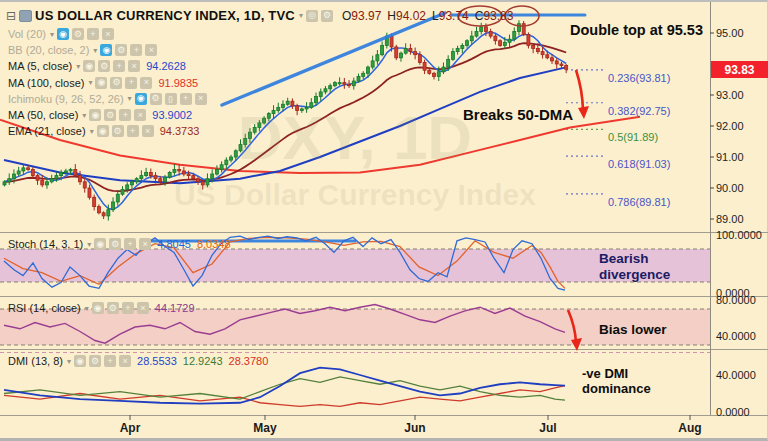  Describe the element at coordinates (27, 34) in the screenshot. I see `legend-label-vol0: Vol (20)` at that location.